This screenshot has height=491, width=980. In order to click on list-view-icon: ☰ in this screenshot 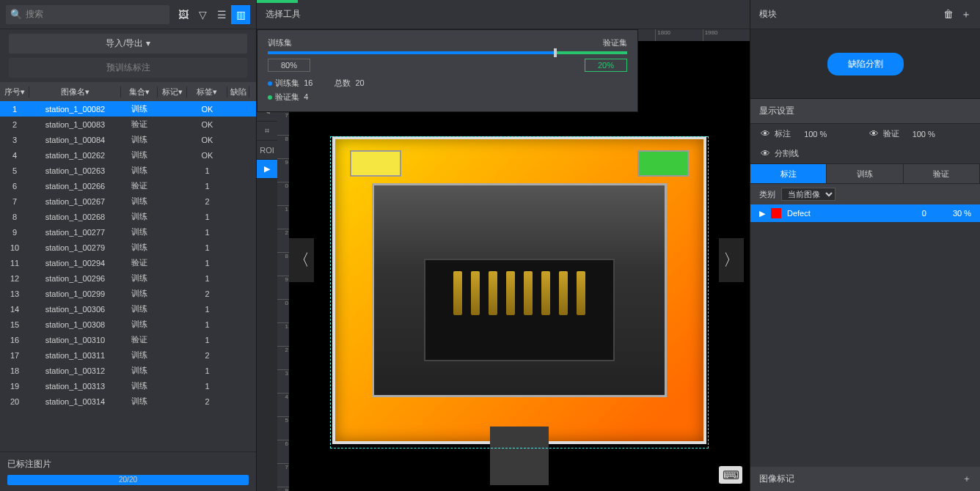, I will do `click(222, 15)`.